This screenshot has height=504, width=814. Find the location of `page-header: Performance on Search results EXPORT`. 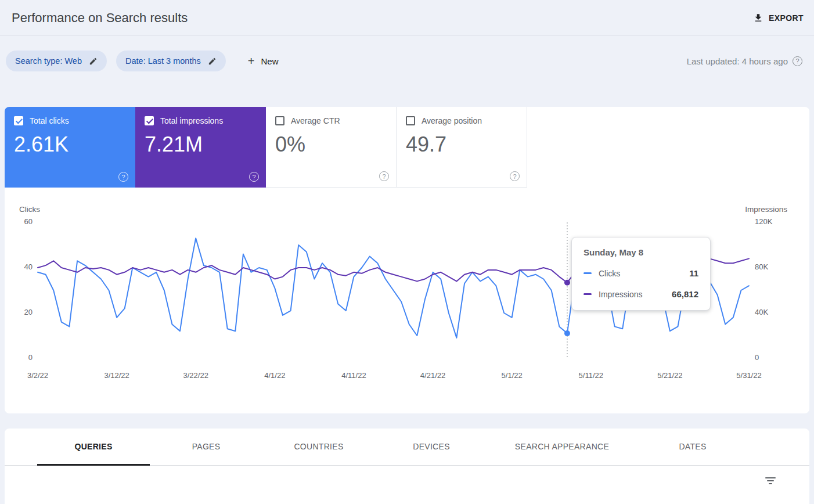

page-header: Performance on Search results EXPORT is located at coordinates (407, 18).